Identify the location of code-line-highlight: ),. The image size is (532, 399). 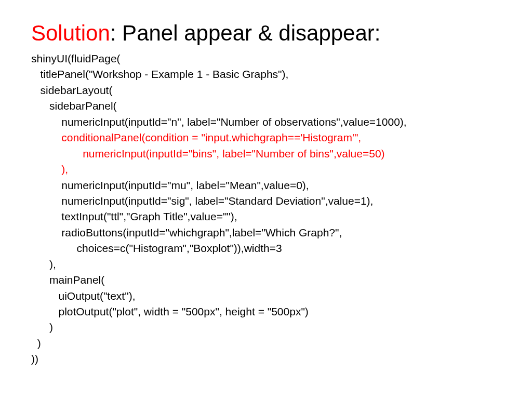
(50, 169).